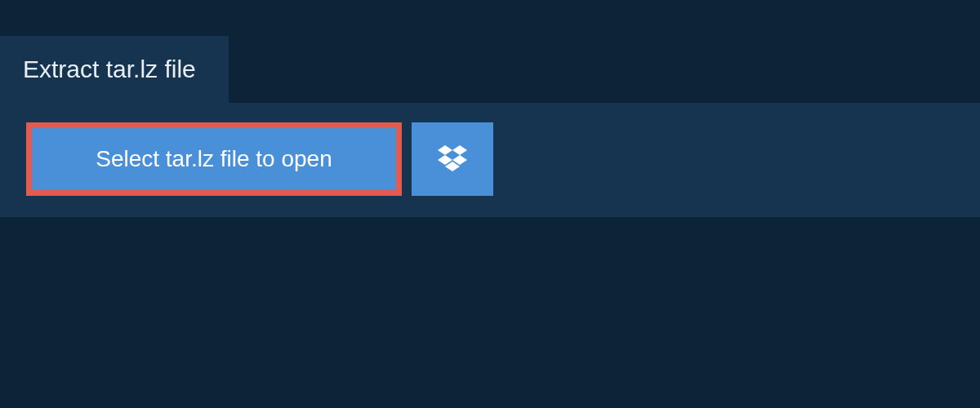  I want to click on dropbox-button, so click(452, 159).